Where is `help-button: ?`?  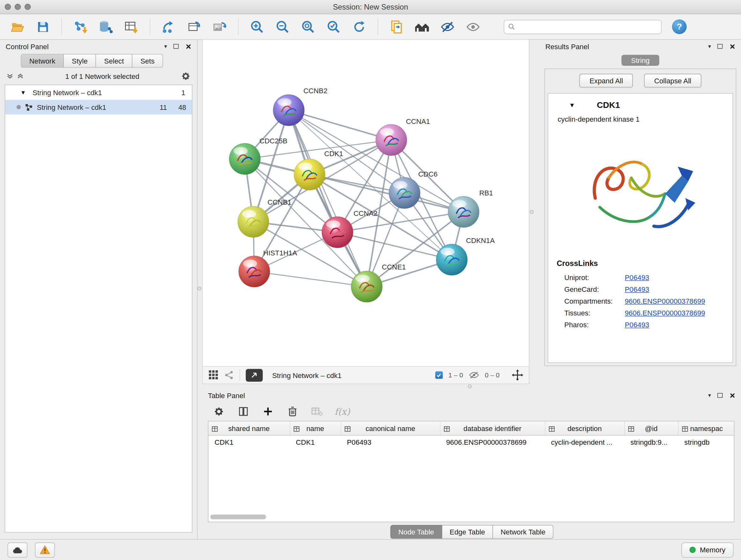 help-button: ? is located at coordinates (679, 27).